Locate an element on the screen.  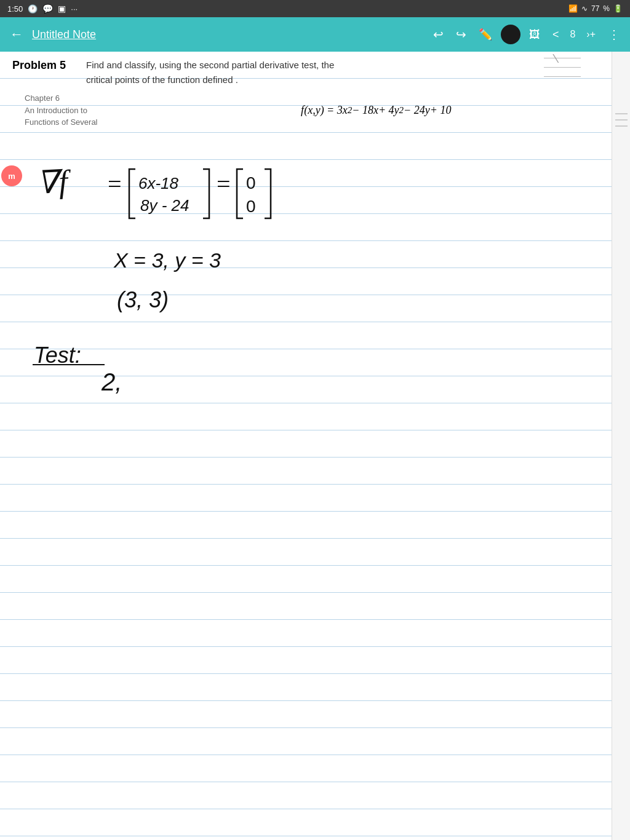
status-bar-right: 📶 ∿ 77 % 🔋 is located at coordinates (596, 9).